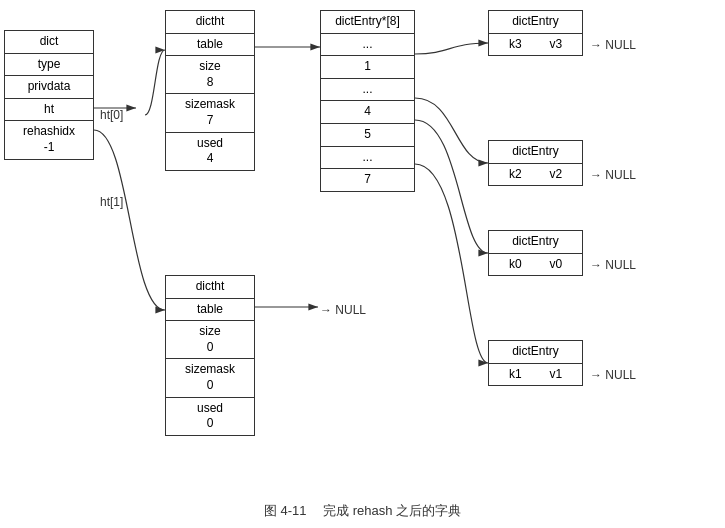 Image resolution: width=725 pixels, height=528 pixels. What do you see at coordinates (613, 45) in the screenshot?
I see `null-0: → NULL` at bounding box center [613, 45].